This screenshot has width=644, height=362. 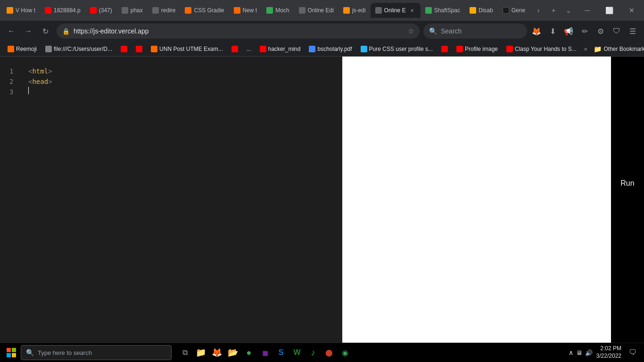 I want to click on media-button: 📢, so click(x=569, y=31).